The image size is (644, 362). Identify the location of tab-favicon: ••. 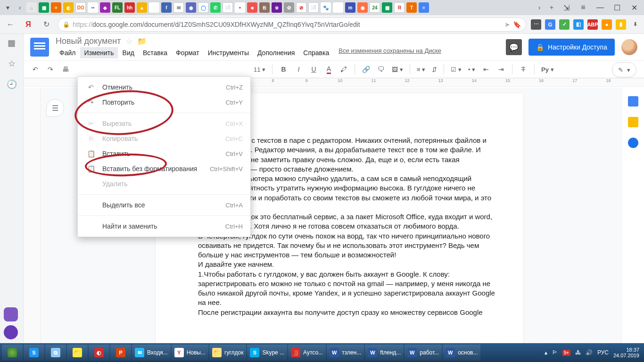
(93, 8).